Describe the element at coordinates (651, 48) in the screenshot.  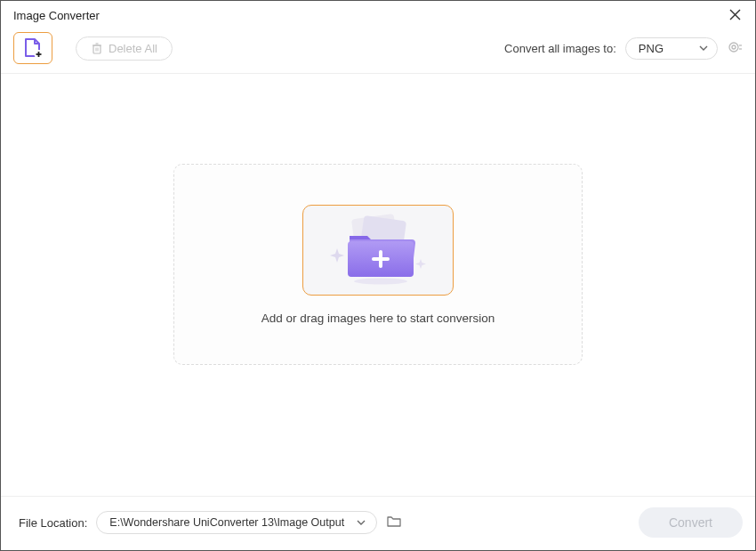
I see `format-selected-value: PNG` at that location.